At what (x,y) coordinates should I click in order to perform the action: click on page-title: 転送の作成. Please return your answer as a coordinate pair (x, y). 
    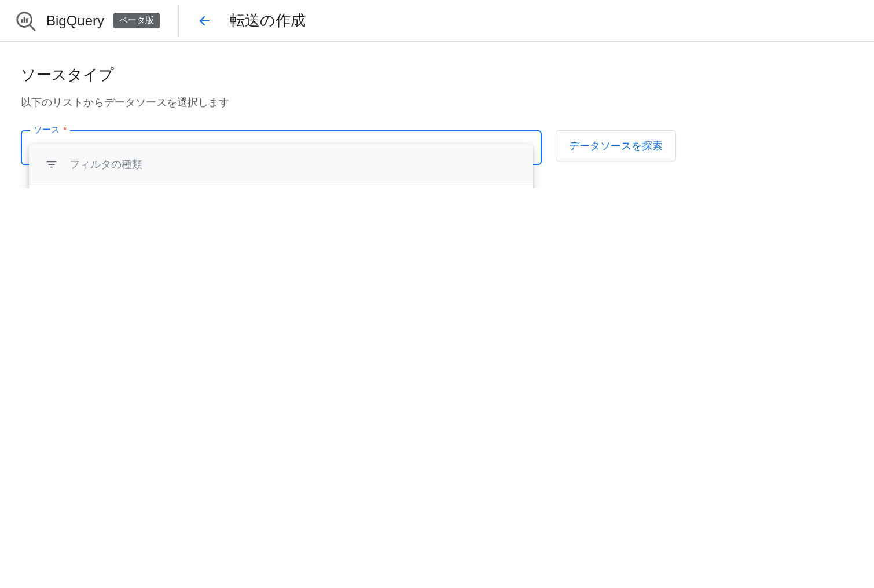
    Looking at the image, I should click on (267, 21).